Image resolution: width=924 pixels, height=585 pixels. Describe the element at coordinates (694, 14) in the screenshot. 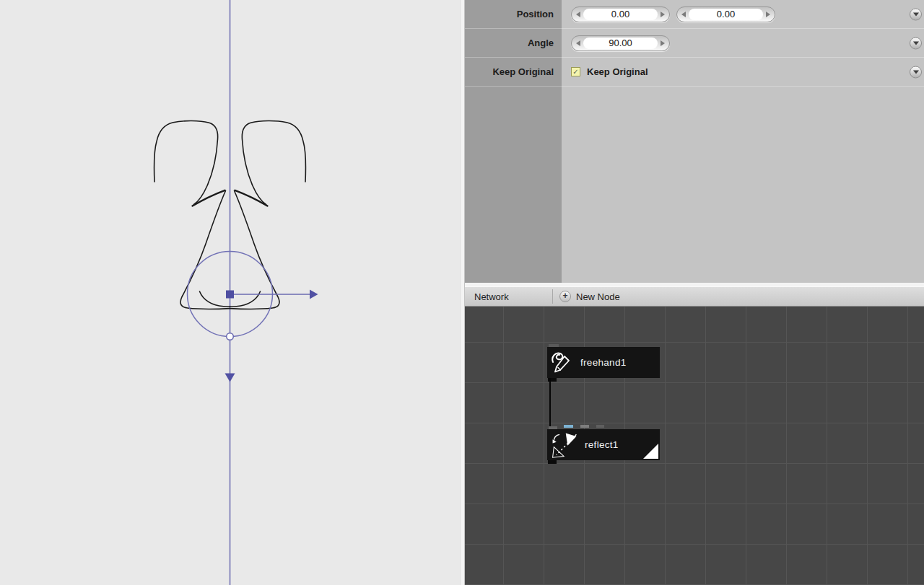

I see `param-row-position: Position 0.00 0.00` at that location.